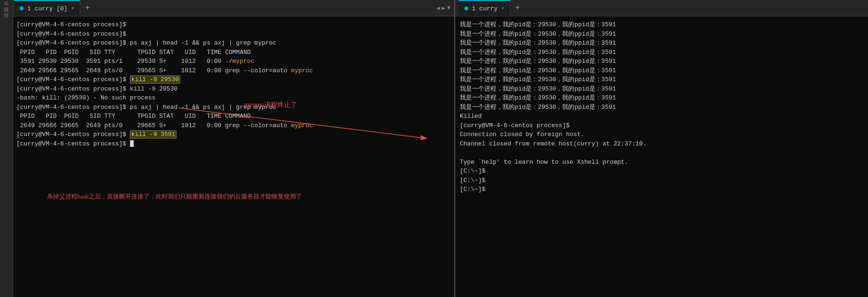 This screenshot has height=297, width=868. What do you see at coordinates (662, 144) in the screenshot?
I see `right-line-channel-closed: Channel closed from remote host(curry) a…` at bounding box center [662, 144].